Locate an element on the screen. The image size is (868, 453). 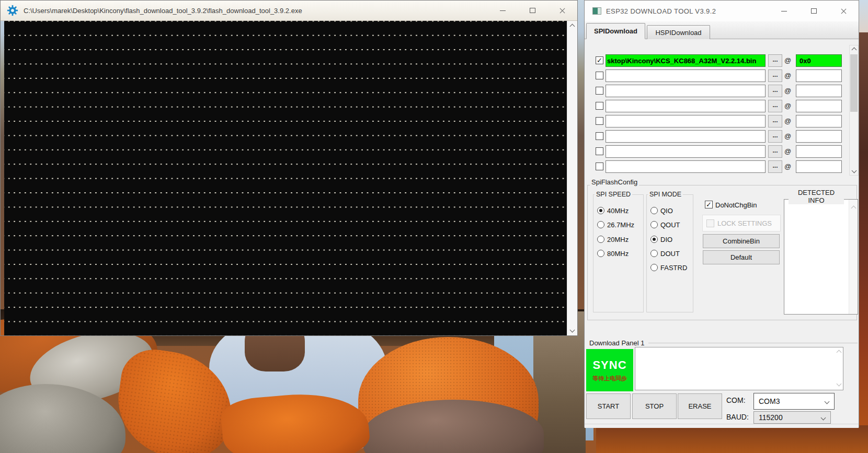
firmware-file-list: ✓ sktop\Kincony\KCS_KC868_A32M_V2.2.14.b… is located at coordinates (717, 109).